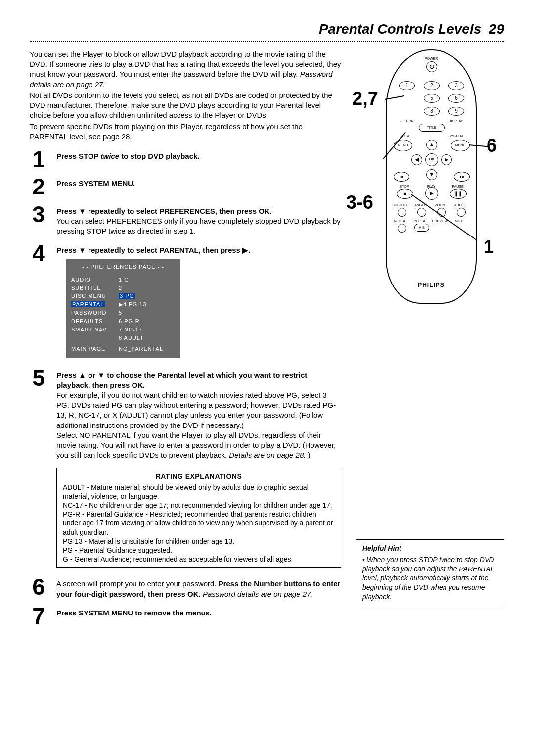 The width and height of the screenshot is (534, 756). What do you see at coordinates (400, 221) in the screenshot?
I see `label-repeat: REPEAT` at bounding box center [400, 221].